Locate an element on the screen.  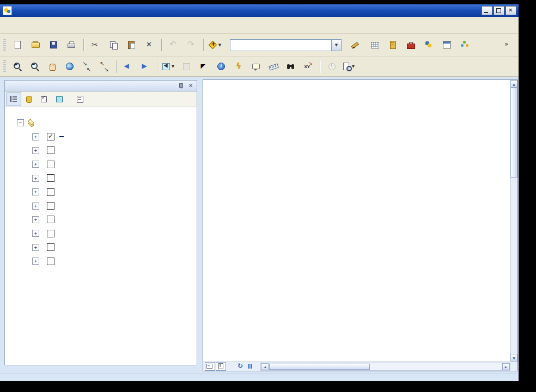
zoom-in-button is located at coordinates (17, 66).